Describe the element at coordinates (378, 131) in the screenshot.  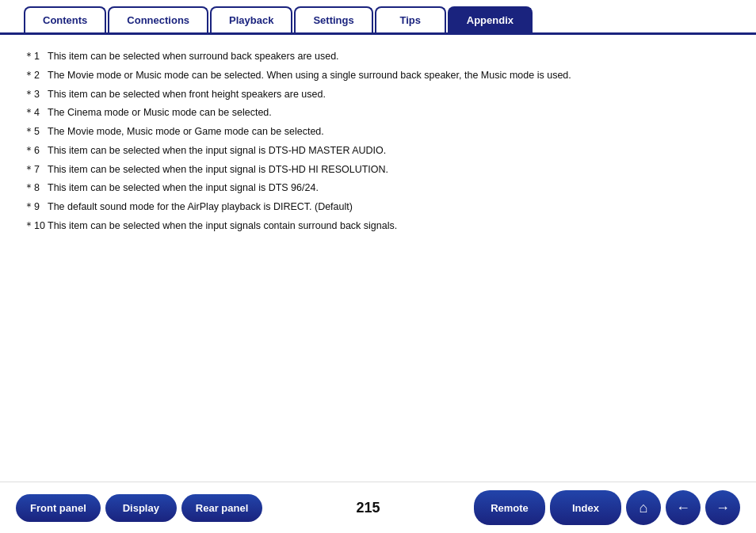
I see `footnote-5: ＊5 The Movie mode, Music mode or Game mo…` at that location.